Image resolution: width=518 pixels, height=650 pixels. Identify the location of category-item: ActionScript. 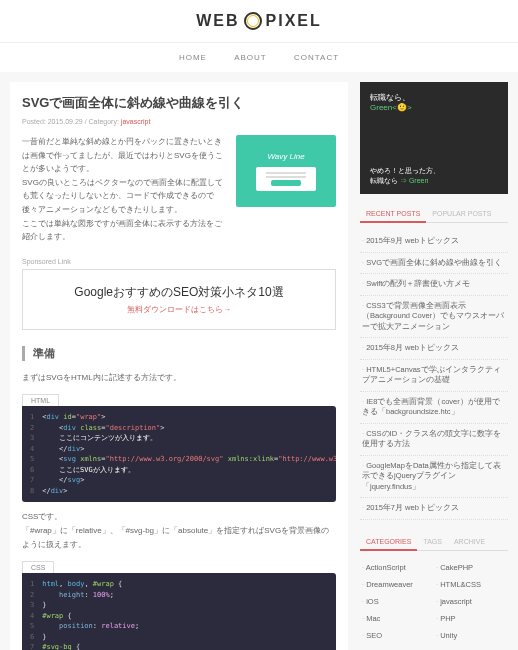
(397, 568).